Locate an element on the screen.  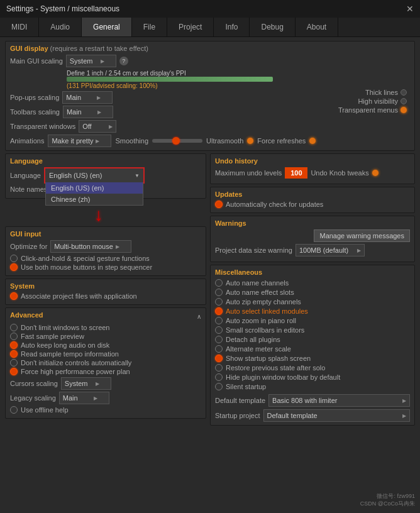
startup-project-row: Startup project Default template is located at coordinates (312, 416).